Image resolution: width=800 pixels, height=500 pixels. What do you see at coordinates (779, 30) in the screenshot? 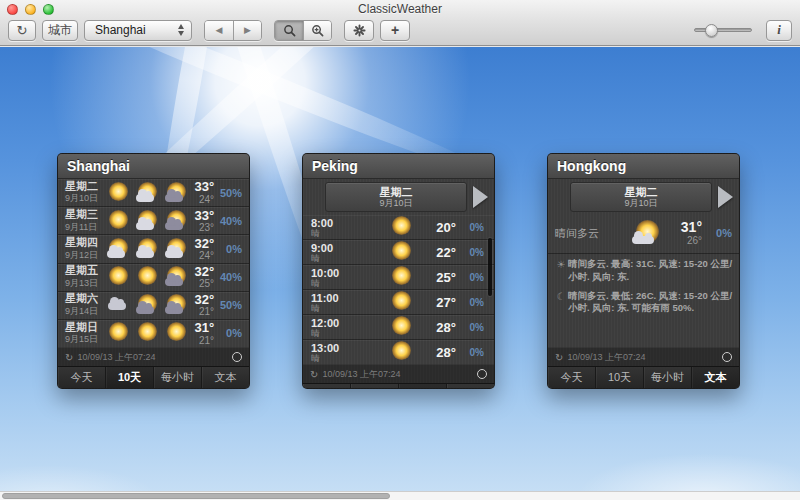
I see `info-button: i` at bounding box center [779, 30].